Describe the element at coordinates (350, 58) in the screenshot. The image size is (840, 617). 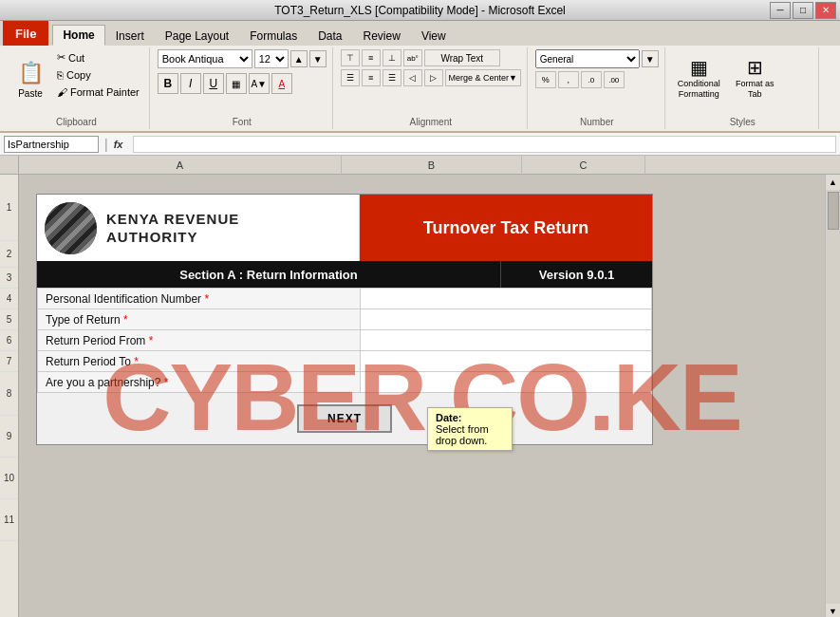
I see `align-top-button: ⊤` at that location.